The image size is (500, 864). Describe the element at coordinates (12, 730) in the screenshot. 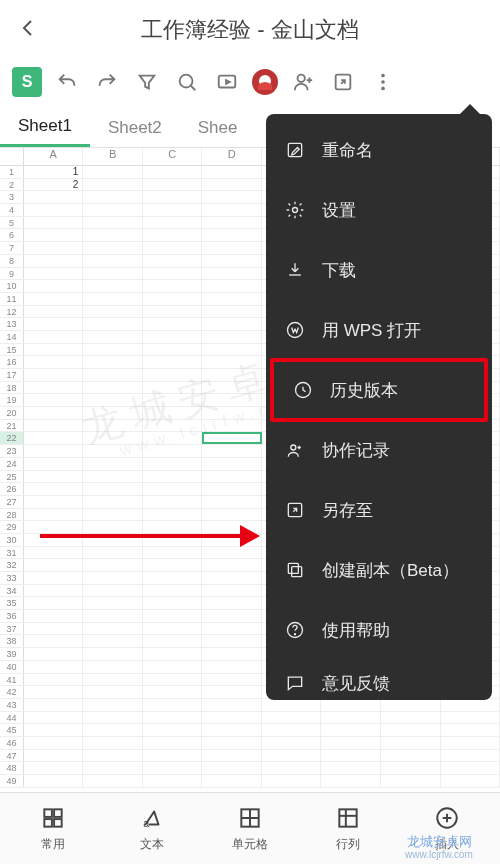

I see `row-number: 45` at that location.